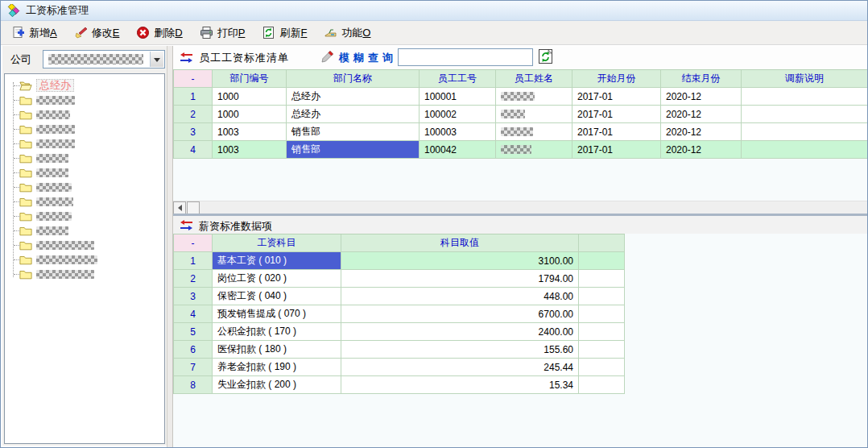 This screenshot has height=448, width=868. Describe the element at coordinates (277, 332) in the screenshot. I see `cell-subject: 公积金扣款 ( 170 )` at that location.